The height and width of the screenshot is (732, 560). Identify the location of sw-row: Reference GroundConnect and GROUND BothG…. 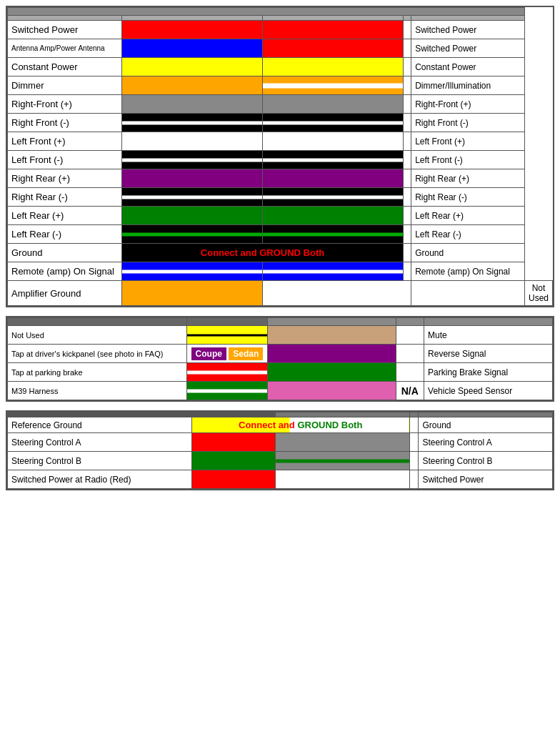
(280, 425).